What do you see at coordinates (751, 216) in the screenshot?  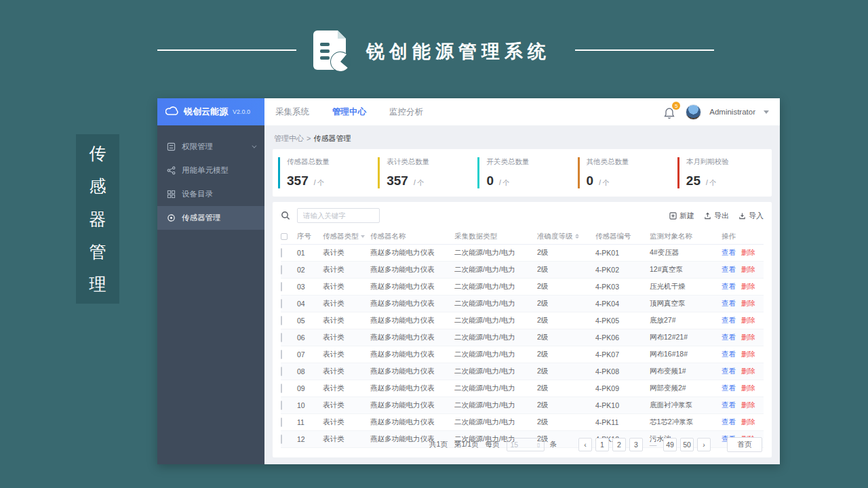 I see `import-button: 导入` at bounding box center [751, 216].